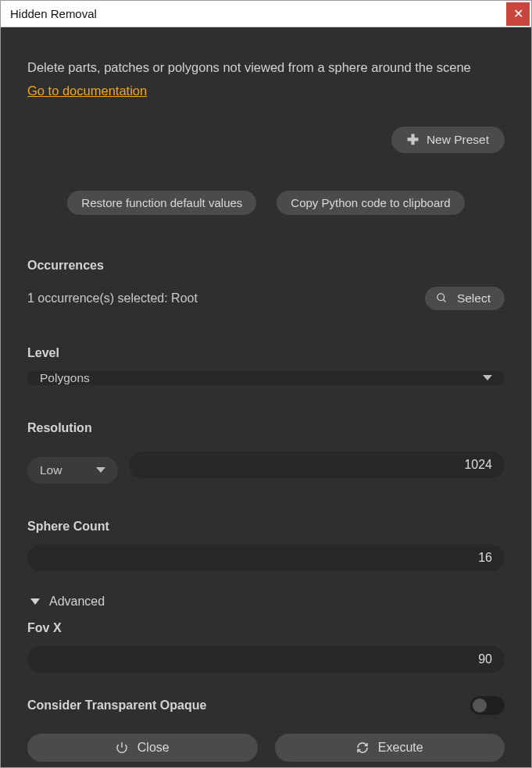  I want to click on restore-defaults-label: Restore function default values, so click(162, 203).